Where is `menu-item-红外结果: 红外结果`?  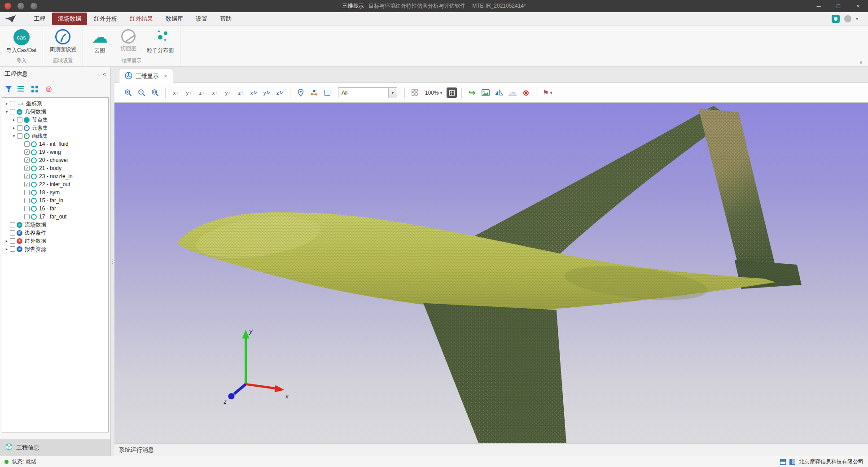
menu-item-红外结果: 红外结果 is located at coordinates (141, 19).